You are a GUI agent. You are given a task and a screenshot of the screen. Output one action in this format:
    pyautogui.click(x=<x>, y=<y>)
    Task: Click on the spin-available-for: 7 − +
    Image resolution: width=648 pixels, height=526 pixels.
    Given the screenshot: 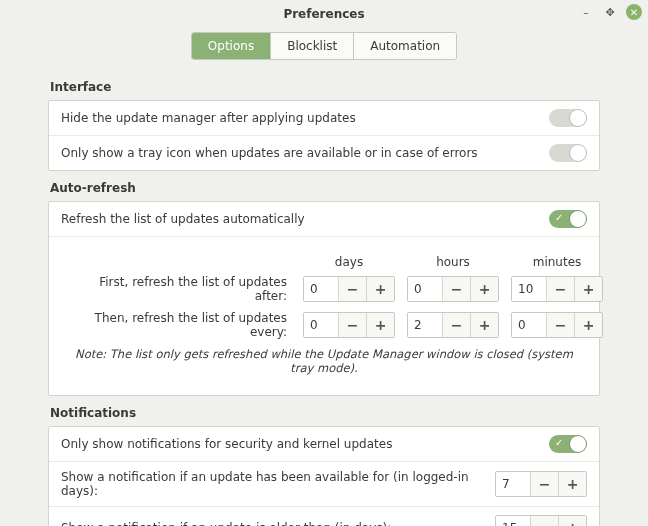 What is the action you would take?
    pyautogui.click(x=541, y=484)
    